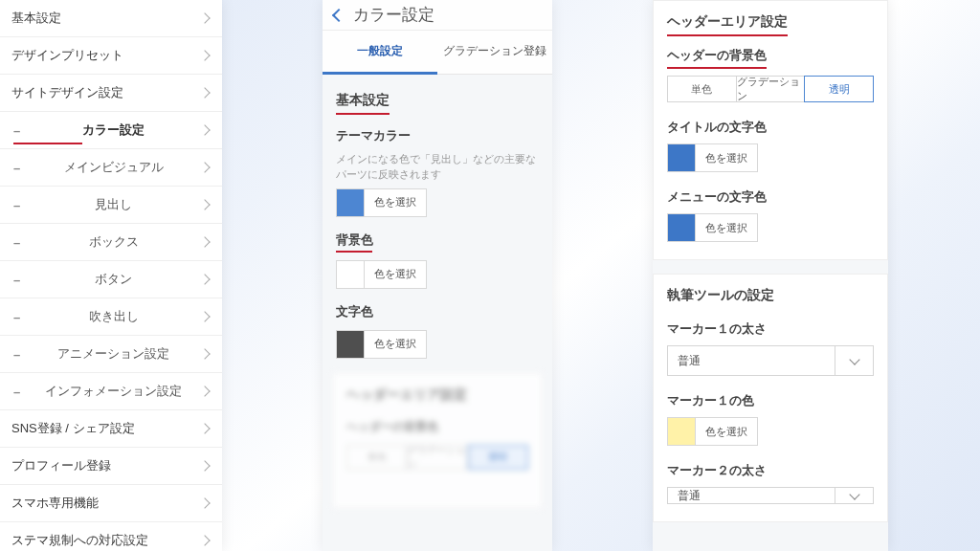 The image size is (980, 551). What do you see at coordinates (717, 471) in the screenshot?
I see `marker2-thickness-label: マーカー２の太さ` at bounding box center [717, 471].